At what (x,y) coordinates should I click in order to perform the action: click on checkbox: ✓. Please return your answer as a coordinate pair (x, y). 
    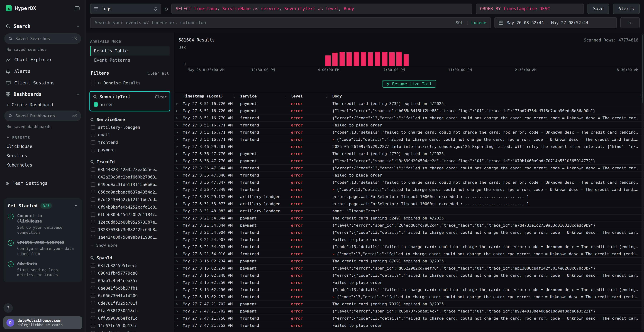
    Looking at the image, I should click on (96, 104).